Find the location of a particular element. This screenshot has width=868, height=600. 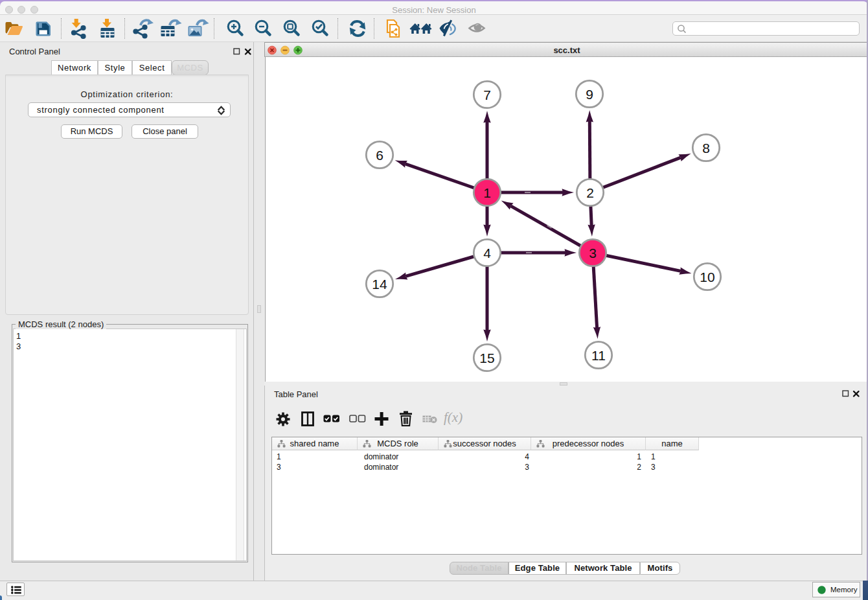

svg-text: 6 is located at coordinates (380, 156).